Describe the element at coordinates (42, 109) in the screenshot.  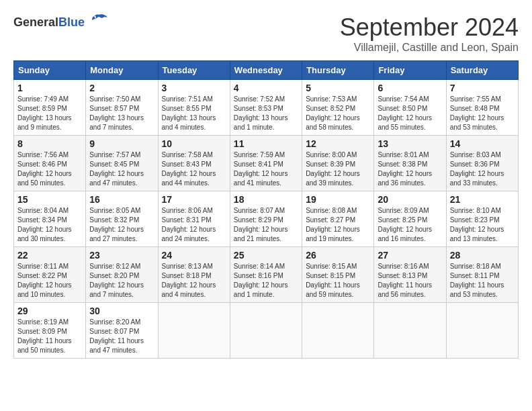
I see `sunset-label: Sunset: 8:59 PM` at that location.